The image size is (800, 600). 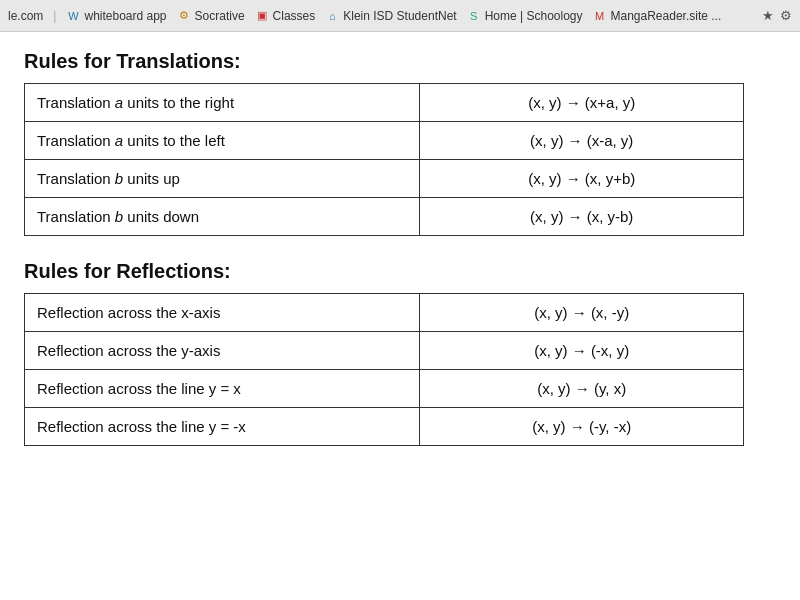 I want to click on star-icon: ★, so click(x=768, y=16).